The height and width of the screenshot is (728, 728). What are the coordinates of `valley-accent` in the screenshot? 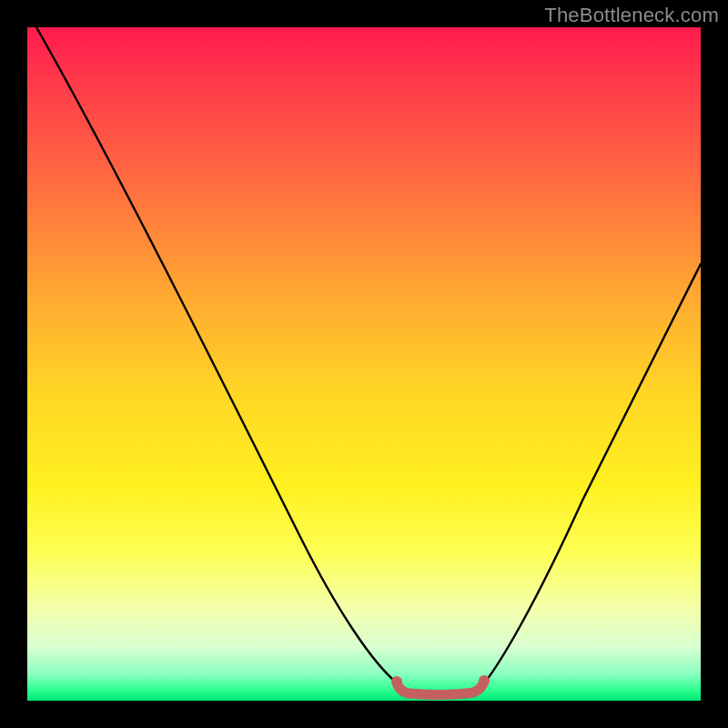 It's located at (440, 688).